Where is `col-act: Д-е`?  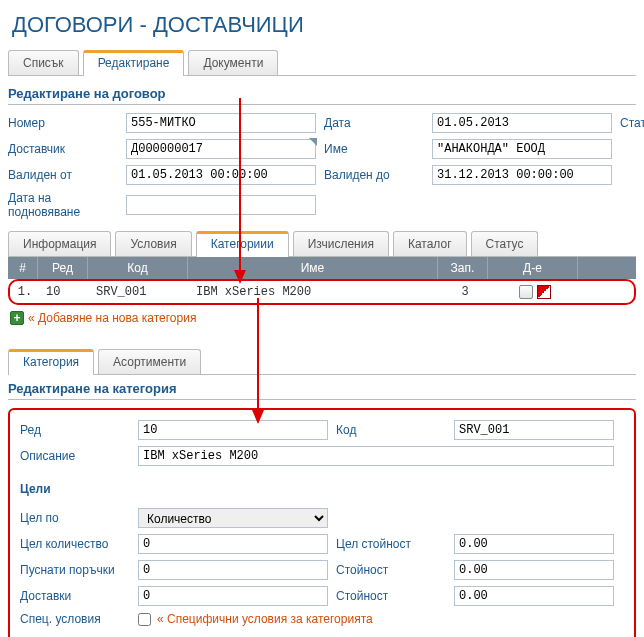
col-act: Д-е is located at coordinates (533, 268).